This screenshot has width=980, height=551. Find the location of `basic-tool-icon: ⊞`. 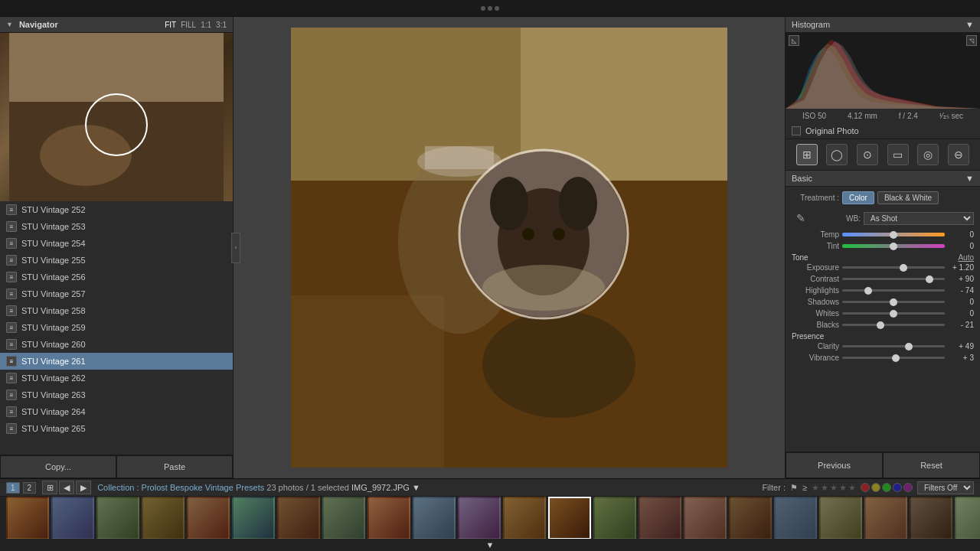

basic-tool-icon: ⊞ is located at coordinates (807, 155).